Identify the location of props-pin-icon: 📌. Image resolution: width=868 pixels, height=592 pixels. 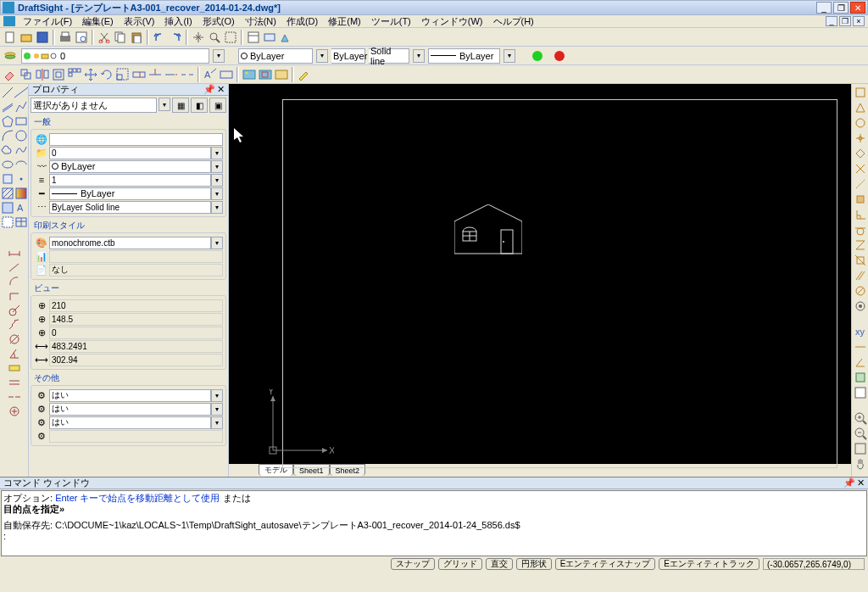
(209, 90).